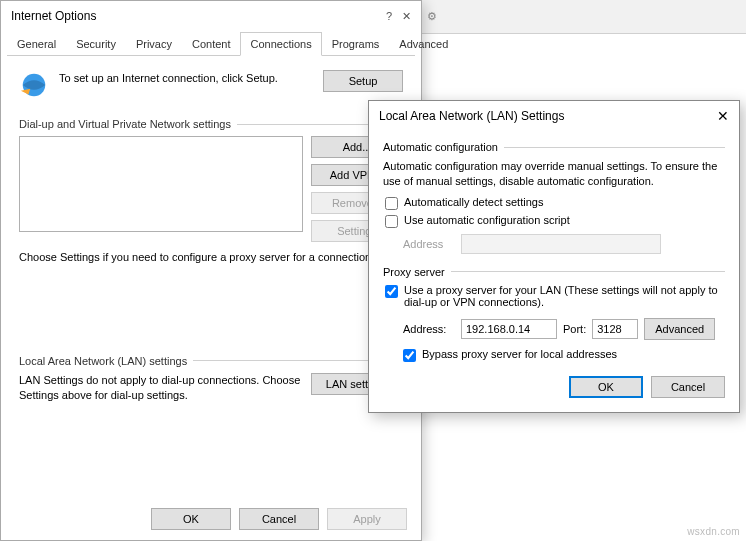  Describe the element at coordinates (554, 198) in the screenshot. I see `auto-config-group: Automatic configuration Automatic config…` at that location.